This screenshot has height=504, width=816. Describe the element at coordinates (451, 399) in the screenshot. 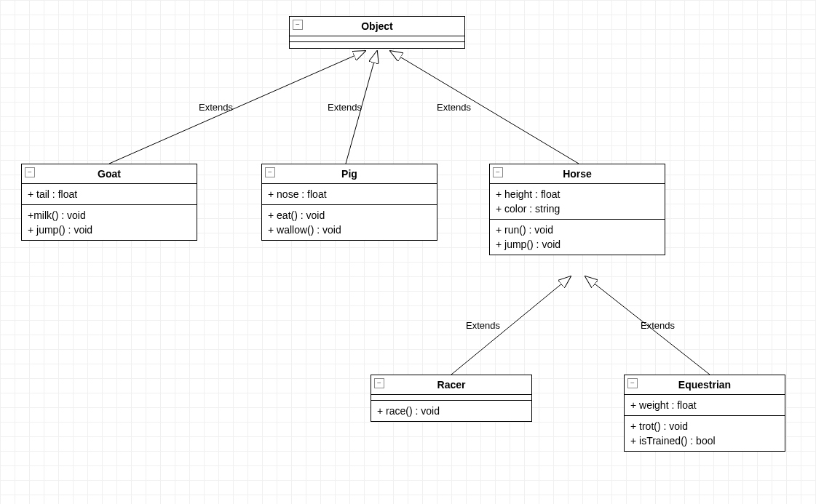

I see `class-racer: − Racer + race() : void` at that location.